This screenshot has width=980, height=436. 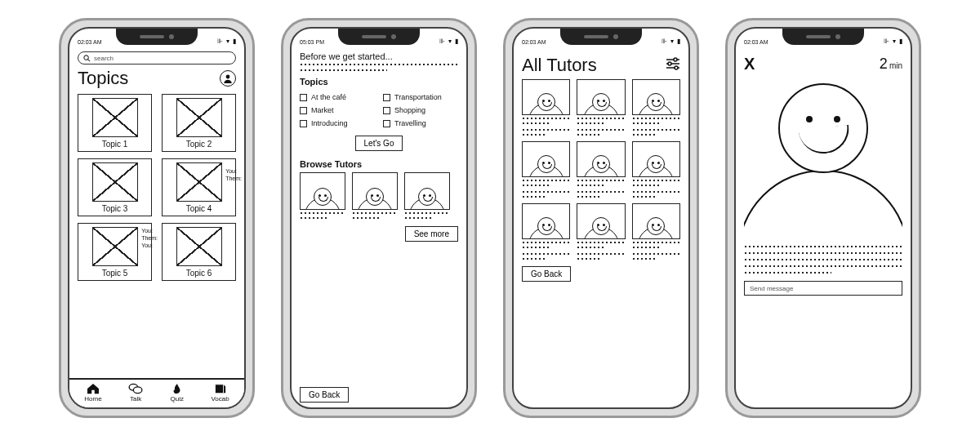 What do you see at coordinates (199, 251) in the screenshot?
I see `topic-card: Topic 6` at bounding box center [199, 251].